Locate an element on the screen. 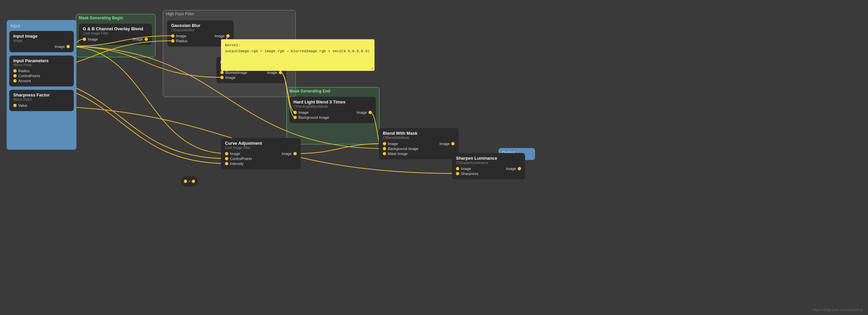 The height and width of the screenshot is (315, 868). mask-end-group: Mask Generating End Hard Light Blend 3 T… is located at coordinates (333, 116).